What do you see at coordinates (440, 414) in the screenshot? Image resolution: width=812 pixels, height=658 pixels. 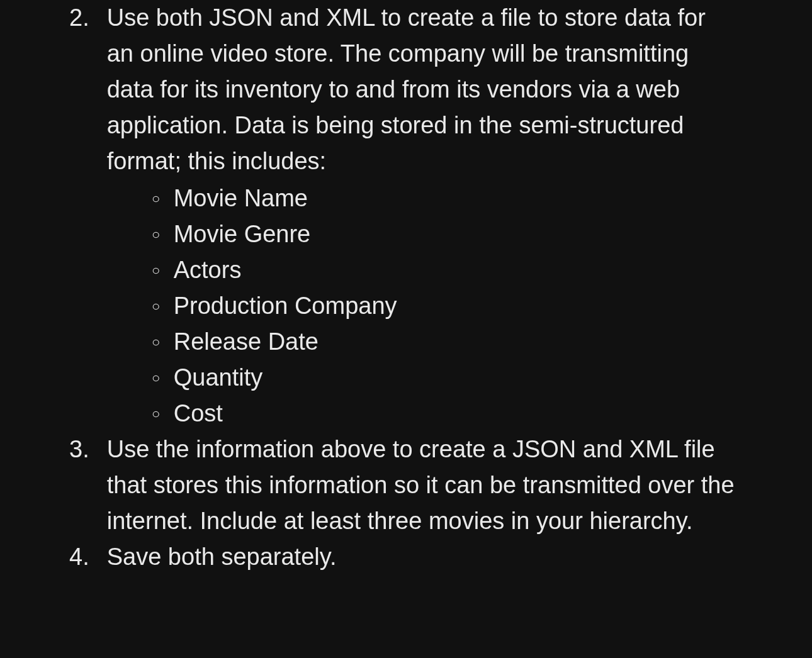 I see `bullet-item: ○ Cost` at bounding box center [440, 414].